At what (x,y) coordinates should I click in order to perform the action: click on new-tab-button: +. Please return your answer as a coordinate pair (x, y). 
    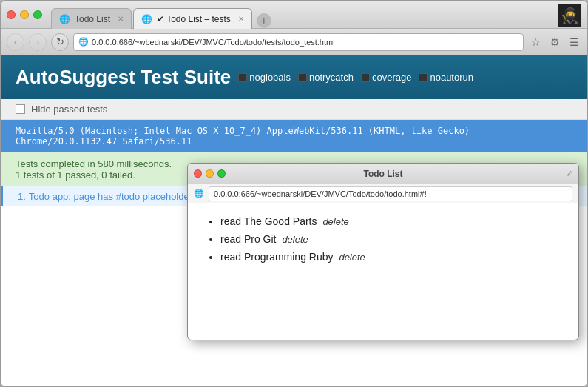
    Looking at the image, I should click on (264, 21).